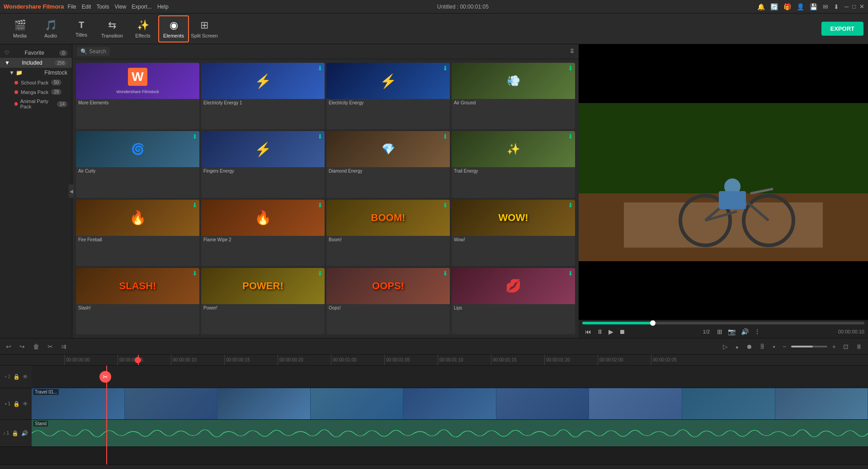  Describe the element at coordinates (39, 104) in the screenshot. I see `sidebar-animal-party: Animal Party Pack 14` at that location.